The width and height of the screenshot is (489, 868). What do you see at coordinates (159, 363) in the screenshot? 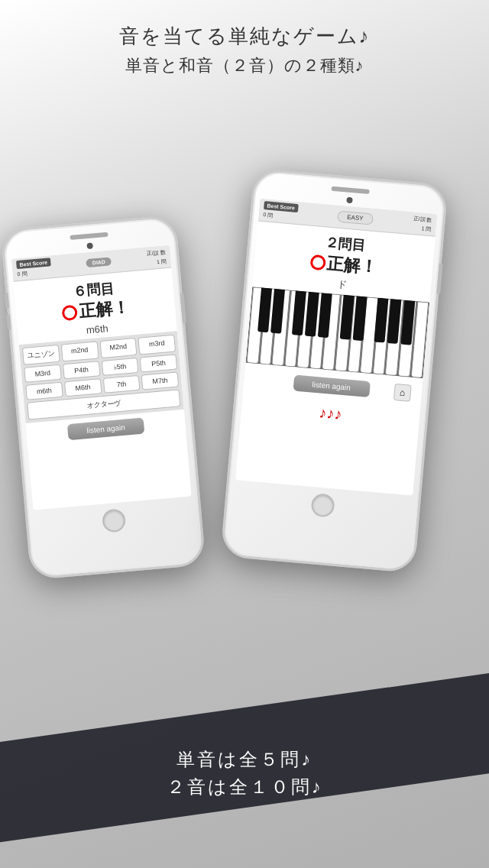
I see `btn-P5th: P5th` at bounding box center [159, 363].